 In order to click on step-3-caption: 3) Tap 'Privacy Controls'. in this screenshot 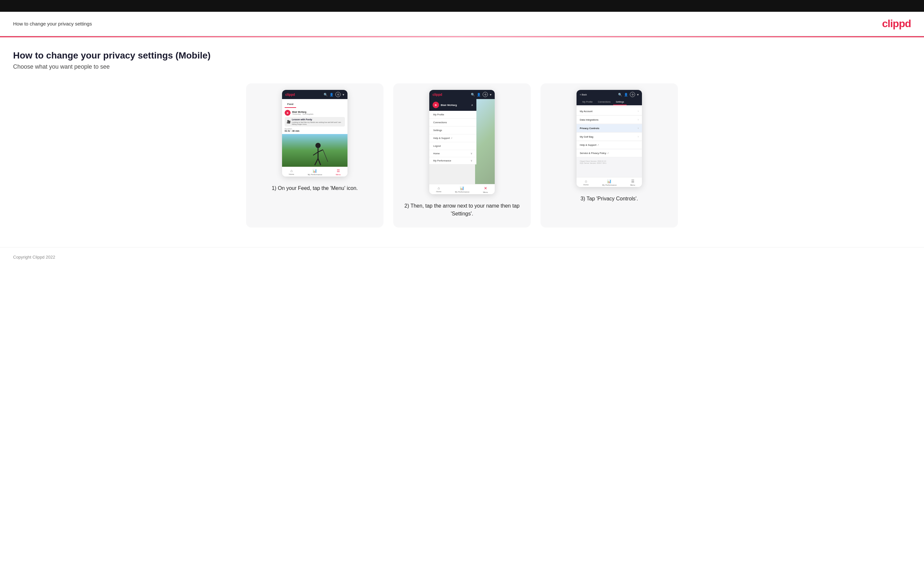, I will do `click(609, 199)`.